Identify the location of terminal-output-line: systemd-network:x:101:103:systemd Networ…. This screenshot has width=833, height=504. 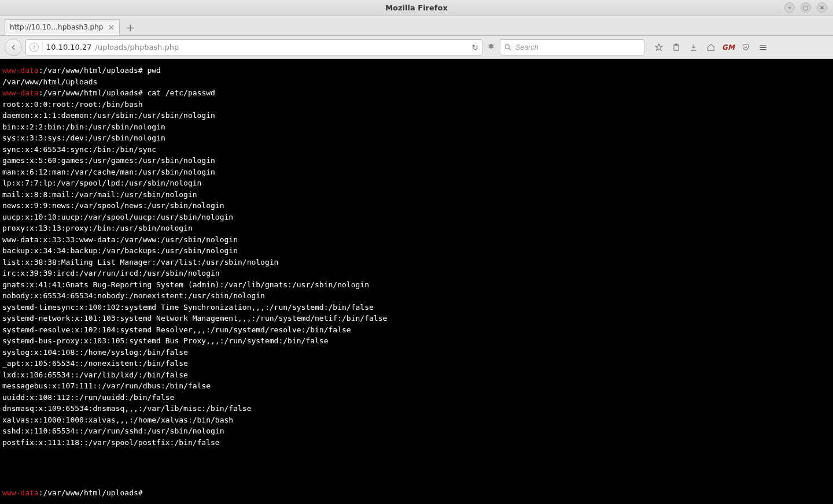
(417, 318).